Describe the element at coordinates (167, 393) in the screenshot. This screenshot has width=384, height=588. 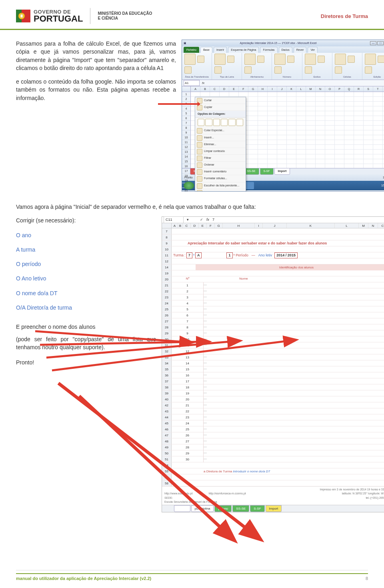
I see `row-header: 39` at that location.